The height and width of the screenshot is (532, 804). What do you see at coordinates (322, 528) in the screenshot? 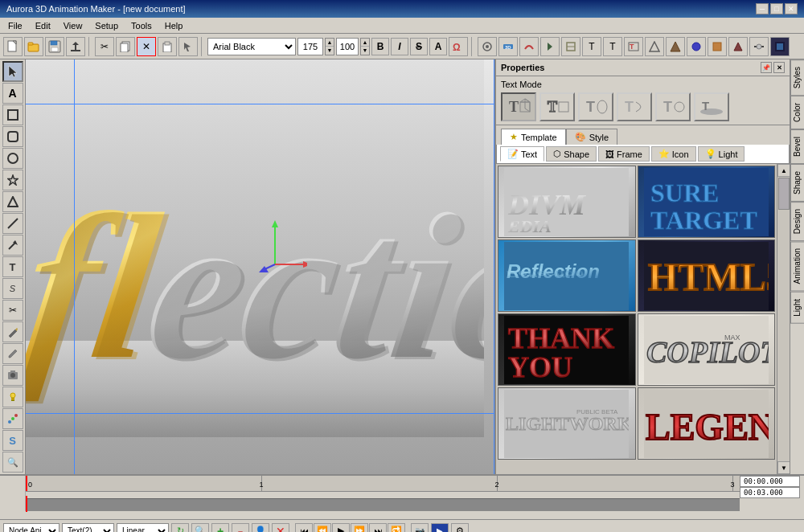
I see `go-back-button: ⏪` at bounding box center [322, 528].